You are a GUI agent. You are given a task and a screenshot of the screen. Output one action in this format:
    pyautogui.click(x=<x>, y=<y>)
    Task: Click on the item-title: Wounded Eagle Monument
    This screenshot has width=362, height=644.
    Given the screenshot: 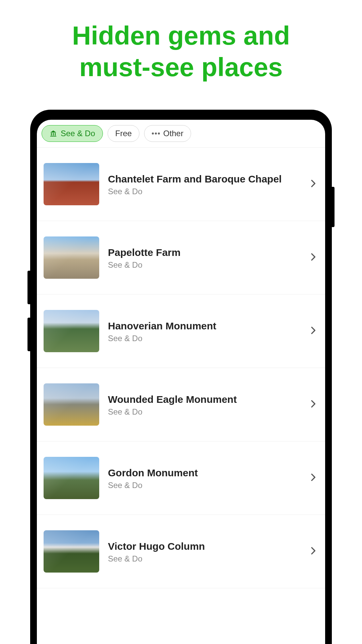 What is the action you would take?
    pyautogui.click(x=203, y=399)
    